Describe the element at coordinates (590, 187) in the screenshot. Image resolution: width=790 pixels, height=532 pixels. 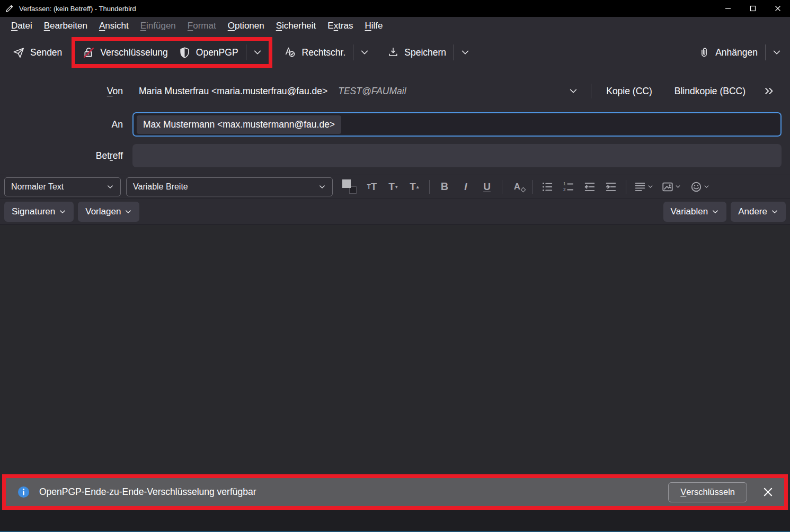
I see `outdent-button` at that location.